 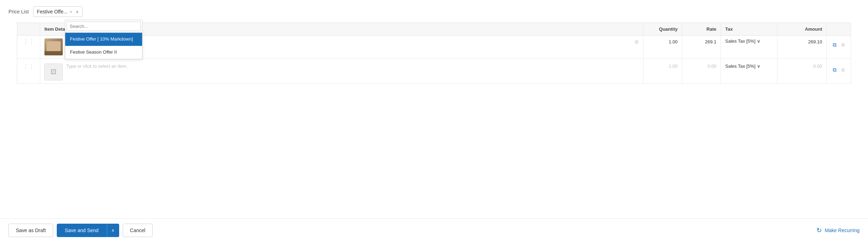 I want to click on col-header-actions, so click(x=839, y=29).